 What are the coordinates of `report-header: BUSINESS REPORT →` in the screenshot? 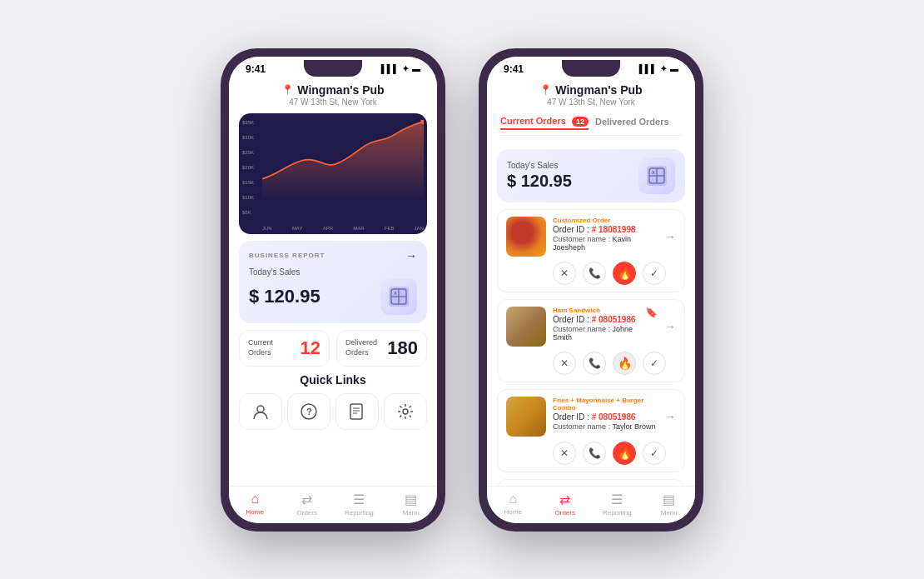 It's located at (333, 256).